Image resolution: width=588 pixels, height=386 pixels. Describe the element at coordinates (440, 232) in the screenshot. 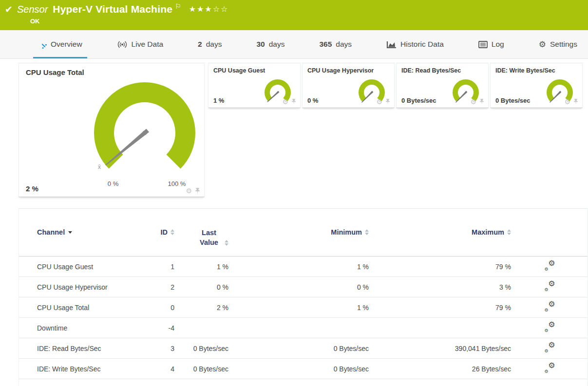

I see `column-header-maximum: Maximum` at that location.